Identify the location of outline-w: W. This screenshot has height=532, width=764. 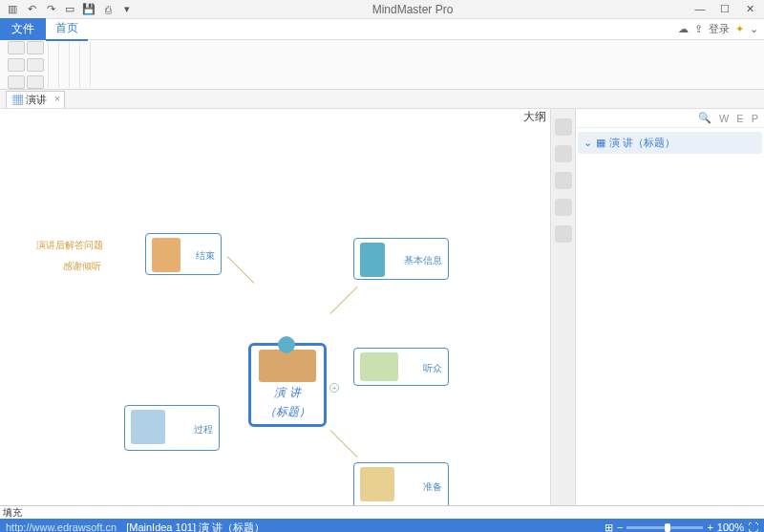
(724, 118).